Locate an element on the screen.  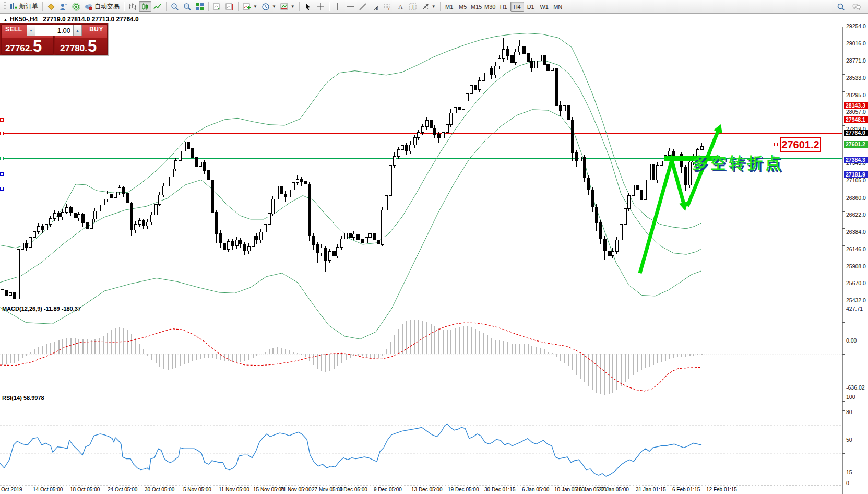
auto-trading-button-label: 自动交易 is located at coordinates (107, 6).